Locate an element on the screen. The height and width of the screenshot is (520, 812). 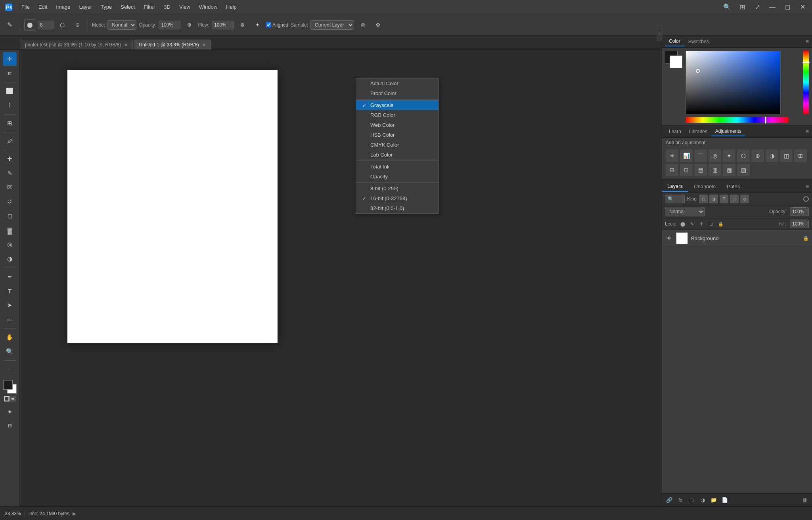
aligned-label: Aligned is located at coordinates (277, 25).